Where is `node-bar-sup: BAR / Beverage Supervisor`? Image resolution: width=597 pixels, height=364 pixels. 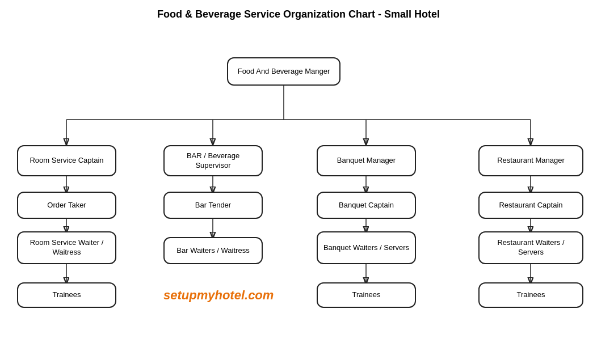 node-bar-sup: BAR / Beverage Supervisor is located at coordinates (213, 161).